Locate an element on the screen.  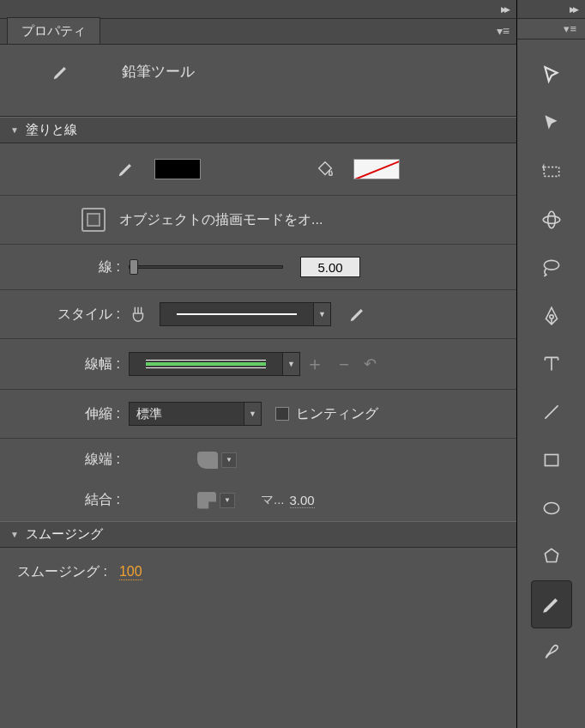
stroke-style-row: スタイル : ▼ is located at coordinates (258, 314).